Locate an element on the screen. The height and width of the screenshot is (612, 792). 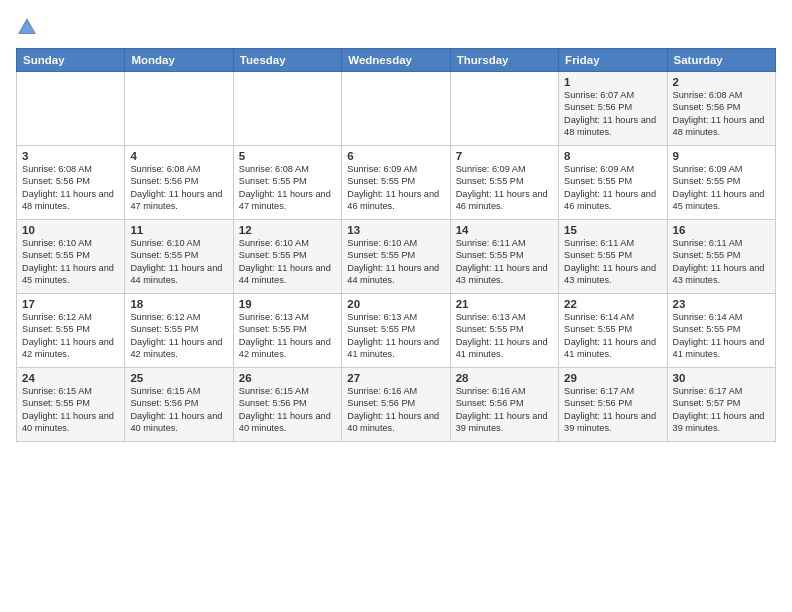
calendar-cell: 30Sunrise: 6:17 AMSunset: 5:57 PMDayligh… is located at coordinates (721, 405).